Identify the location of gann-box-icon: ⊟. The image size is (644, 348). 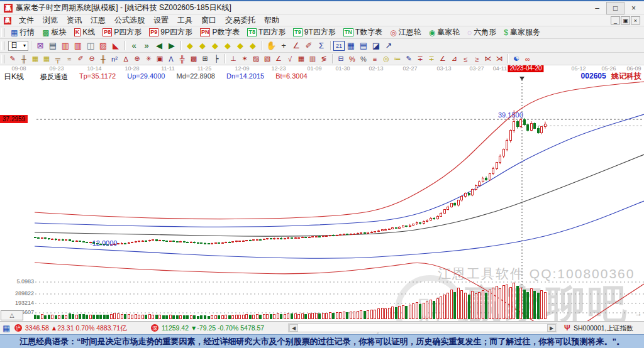
(341, 59).